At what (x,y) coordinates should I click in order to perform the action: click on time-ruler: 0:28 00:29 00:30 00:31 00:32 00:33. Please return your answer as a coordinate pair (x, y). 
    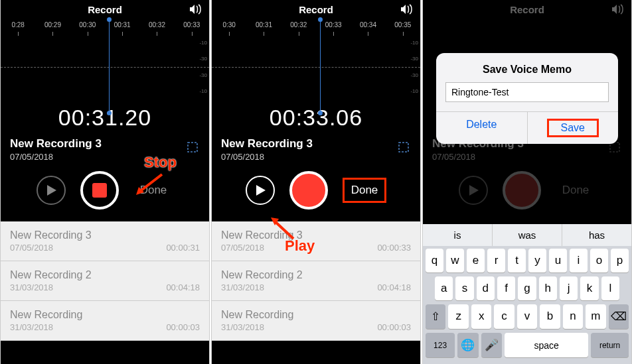
    Looking at the image, I should click on (105, 29).